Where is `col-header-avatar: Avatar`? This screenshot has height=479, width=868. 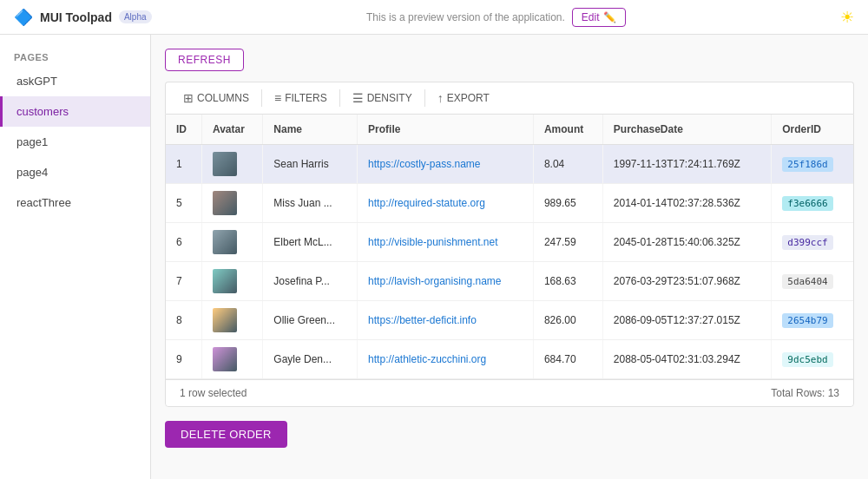 col-header-avatar: Avatar is located at coordinates (232, 130).